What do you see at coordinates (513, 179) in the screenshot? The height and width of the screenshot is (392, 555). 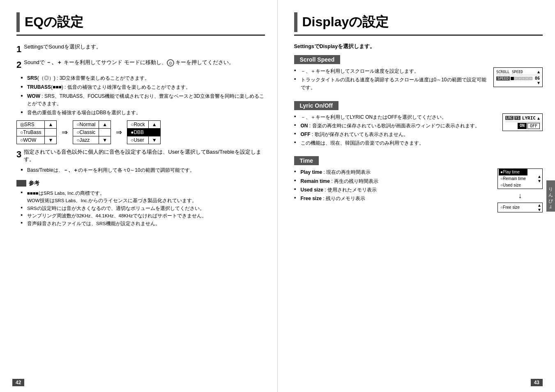 I see `time-menu1-row2: ○Remain time` at bounding box center [513, 179].